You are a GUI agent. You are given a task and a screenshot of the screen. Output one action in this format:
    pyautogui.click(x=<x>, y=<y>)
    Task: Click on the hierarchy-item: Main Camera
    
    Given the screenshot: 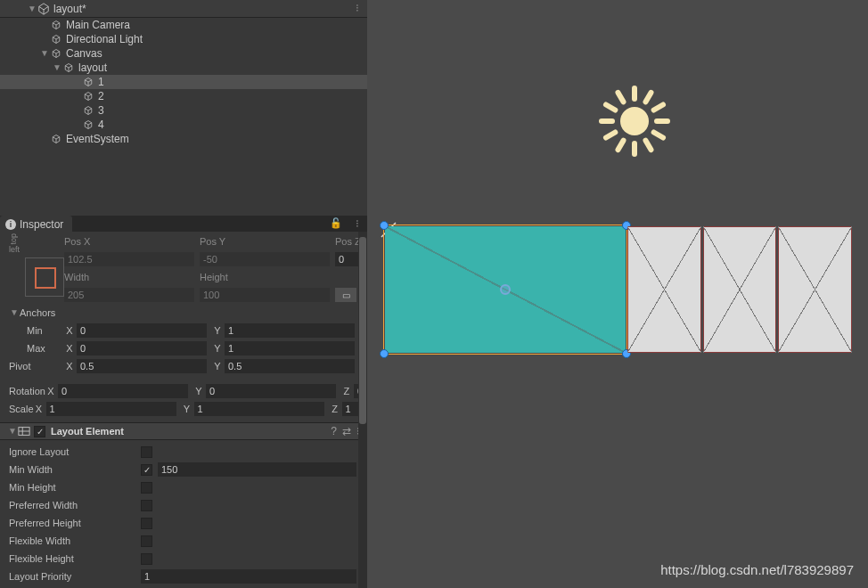 What is the action you would take?
    pyautogui.click(x=184, y=25)
    